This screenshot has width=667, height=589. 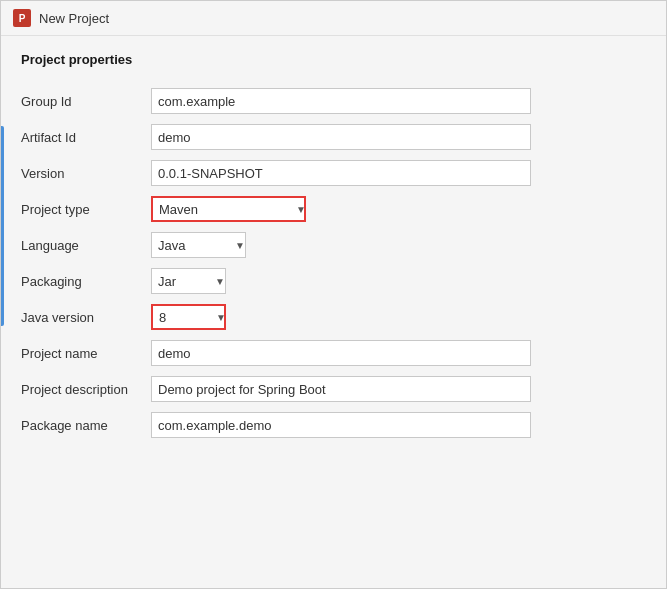 I want to click on group-id-row: Group Id, so click(x=334, y=101).